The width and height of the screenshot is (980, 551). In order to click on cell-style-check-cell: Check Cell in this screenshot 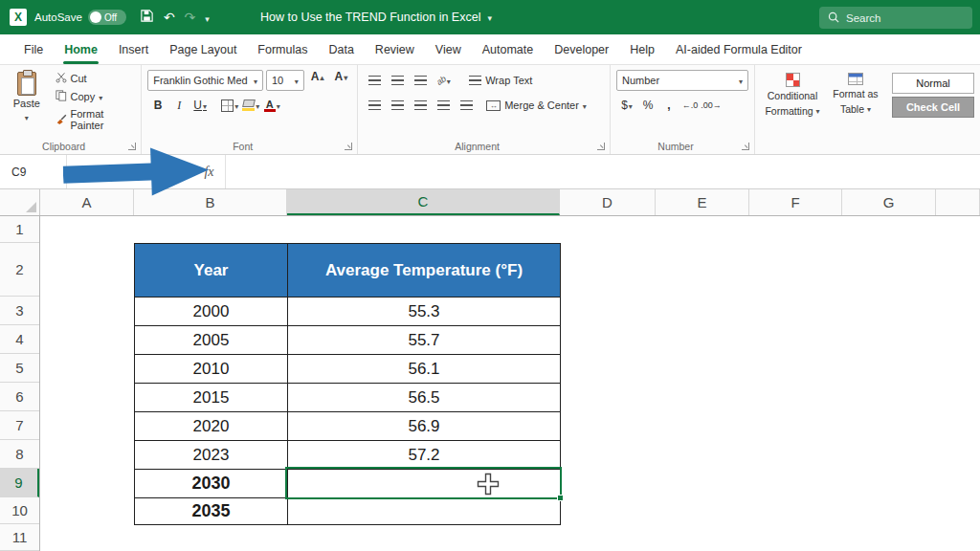, I will do `click(933, 107)`.